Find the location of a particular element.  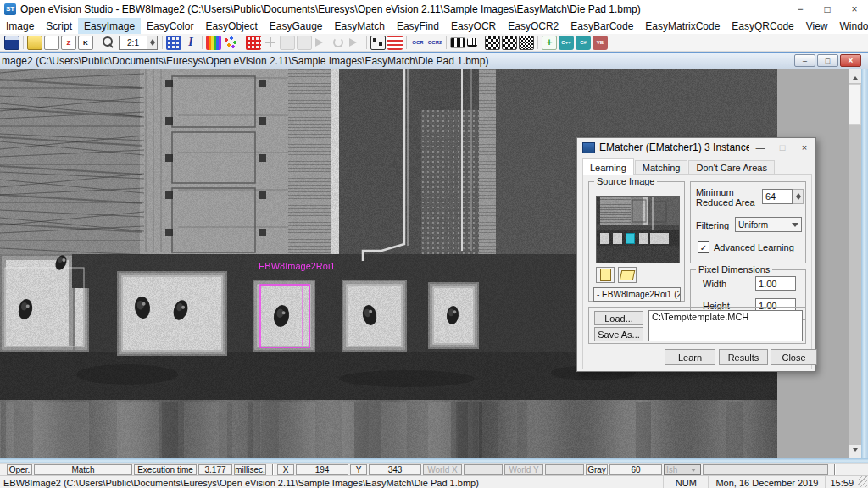

advanced-learning-checkbox: ✓ Advanced Learning is located at coordinates (746, 247).